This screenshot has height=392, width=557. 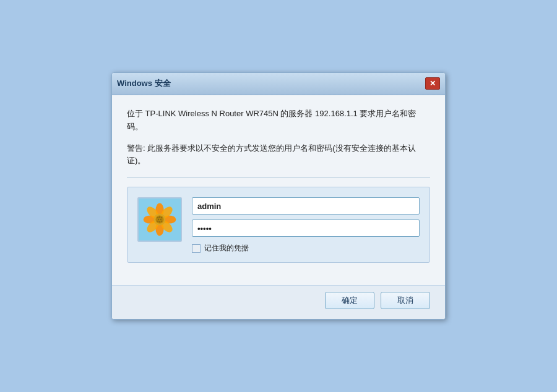 What do you see at coordinates (196, 249) in the screenshot?
I see `remember-checkbox` at bounding box center [196, 249].